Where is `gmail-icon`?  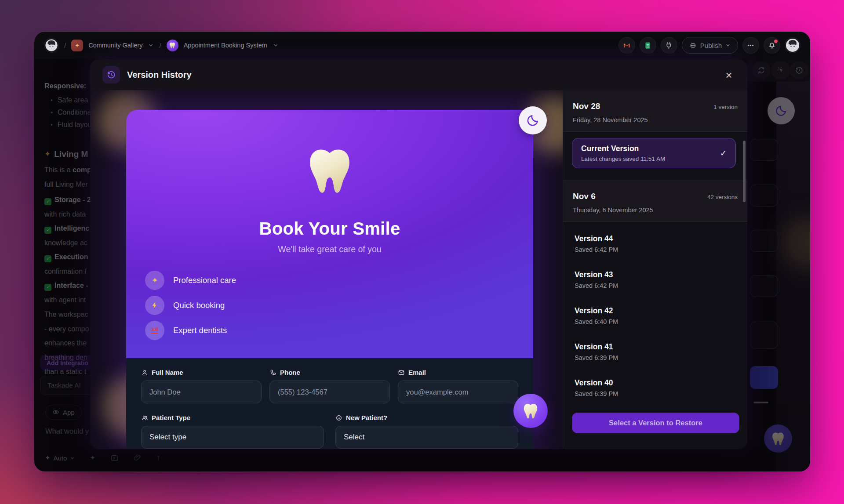
gmail-icon is located at coordinates (627, 45).